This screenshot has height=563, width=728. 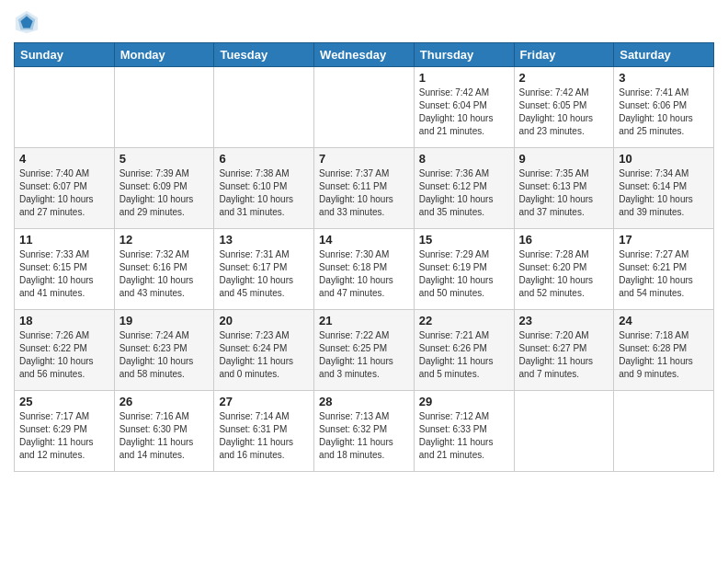 What do you see at coordinates (265, 189) in the screenshot?
I see `calendar-cell: 6Sunrise: 7:38 AM Sunset: 6:10 PM Daylig…` at bounding box center [265, 189].